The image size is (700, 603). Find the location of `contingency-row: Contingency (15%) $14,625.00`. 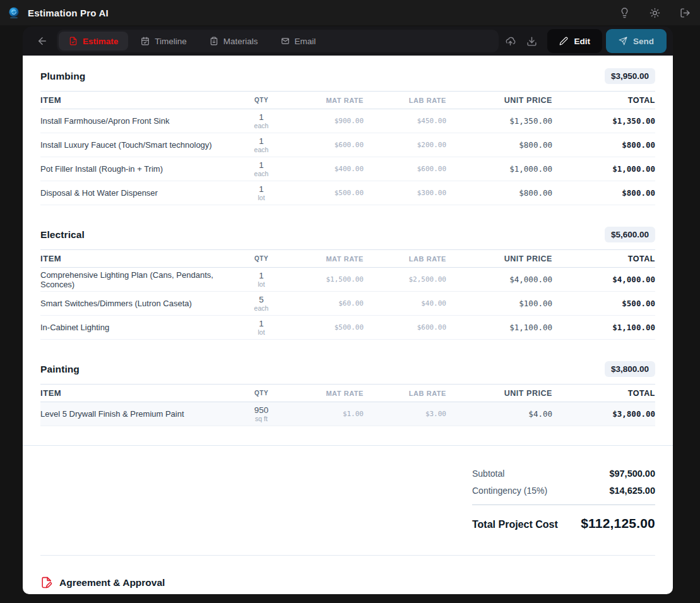

contingency-row: Contingency (15%) $14,625.00 is located at coordinates (564, 491).